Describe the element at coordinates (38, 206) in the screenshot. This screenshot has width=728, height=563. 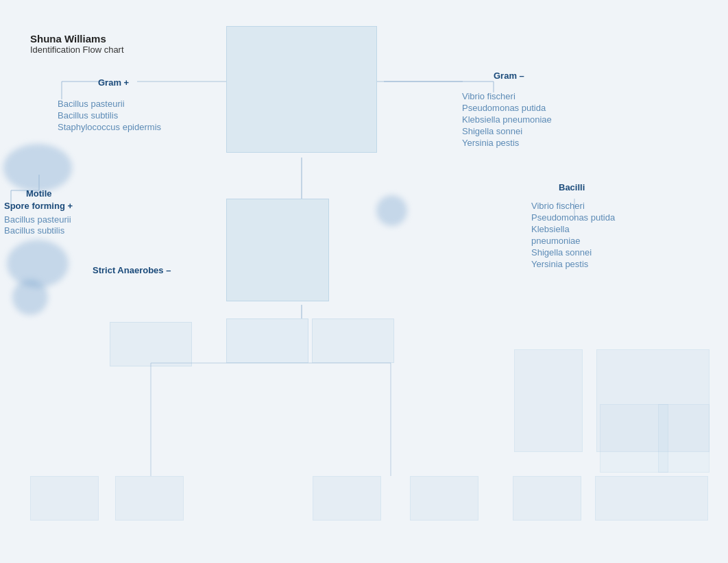
I see `spore-forming-label: Spore forming +` at that location.